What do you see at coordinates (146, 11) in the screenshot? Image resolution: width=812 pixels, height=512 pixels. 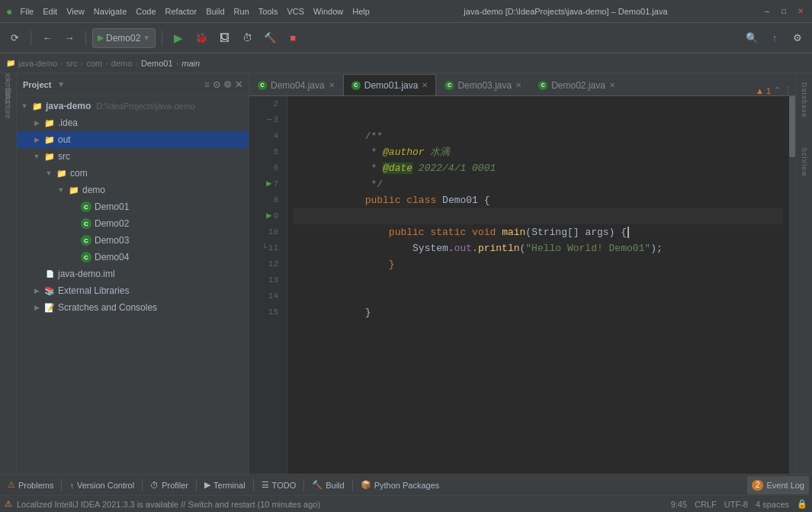 I see `menu-code: Code` at bounding box center [146, 11].